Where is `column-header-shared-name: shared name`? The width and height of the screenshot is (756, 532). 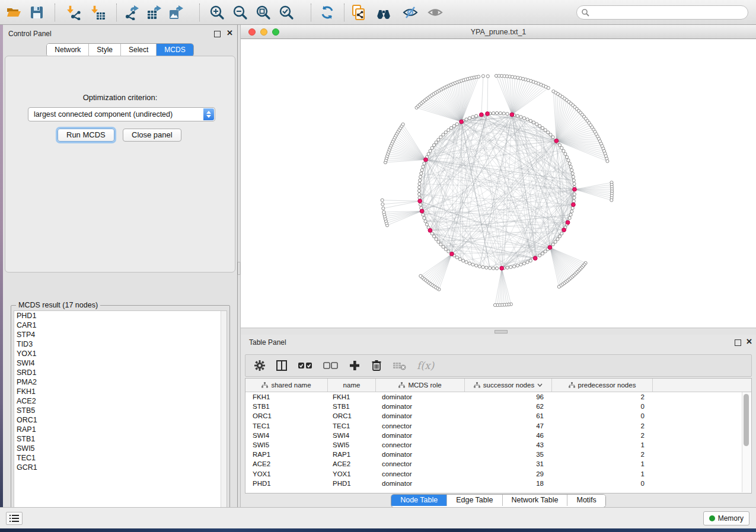 column-header-shared-name: shared name is located at coordinates (287, 385).